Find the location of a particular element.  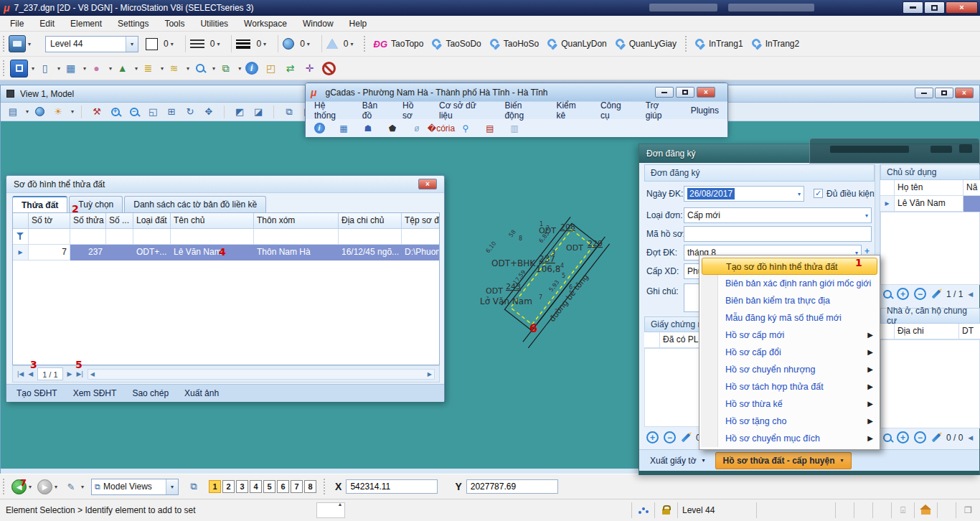

header-so-to: Số tờ is located at coordinates (50, 221).